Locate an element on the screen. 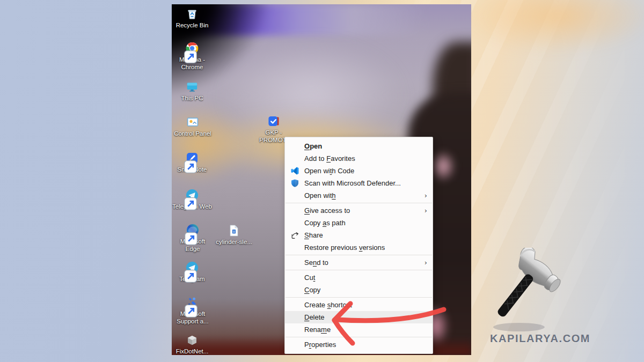  menu-item-create-shortcut: Create shortcut is located at coordinates (358, 305).